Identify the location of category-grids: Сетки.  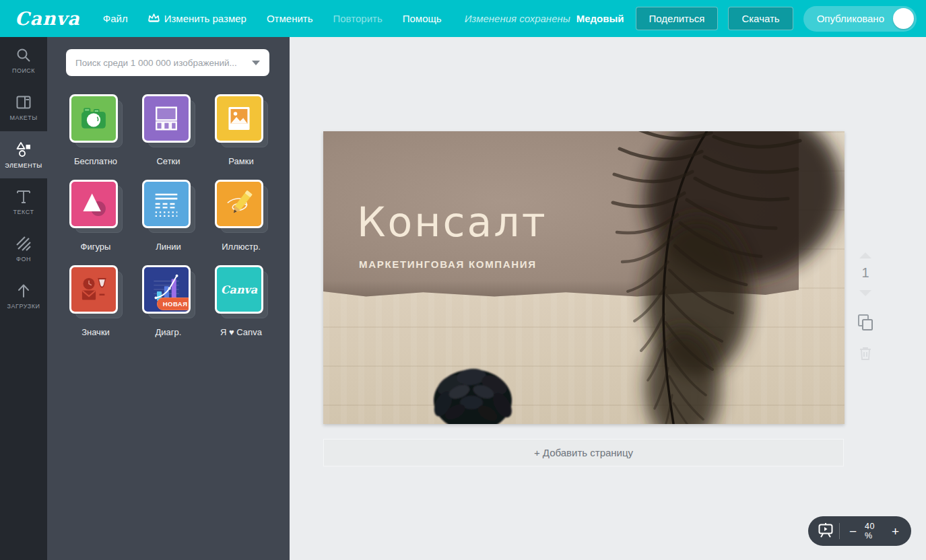
(168, 133).